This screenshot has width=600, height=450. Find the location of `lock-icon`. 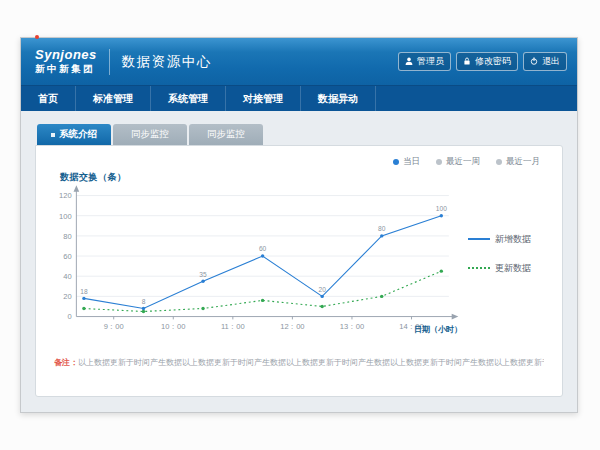

lock-icon is located at coordinates (467, 62).